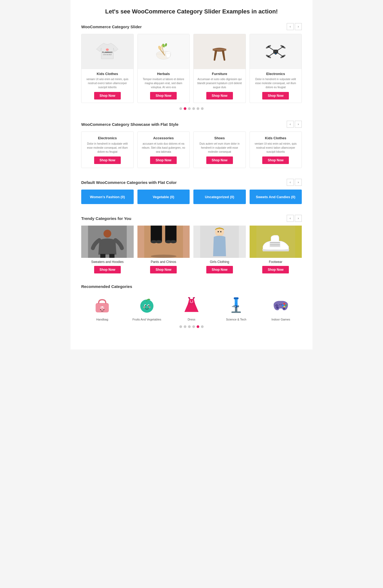  I want to click on flat-color-grid: Women's Fashion (0) Vegetable (0) Uncate…, so click(191, 197).